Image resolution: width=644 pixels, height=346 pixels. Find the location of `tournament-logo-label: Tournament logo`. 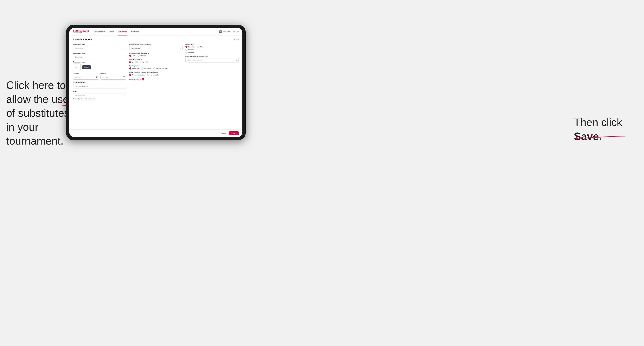

tournament-logo-label: Tournament logo is located at coordinates (100, 62).